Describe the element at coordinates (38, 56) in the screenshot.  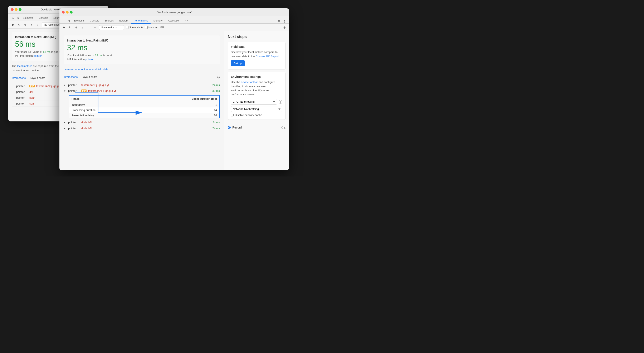
I see `inp-interaction-link-back: pointer` at that location.